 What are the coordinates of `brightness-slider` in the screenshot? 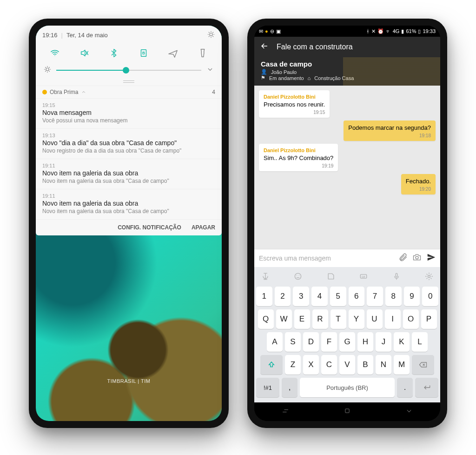 It's located at (129, 70).